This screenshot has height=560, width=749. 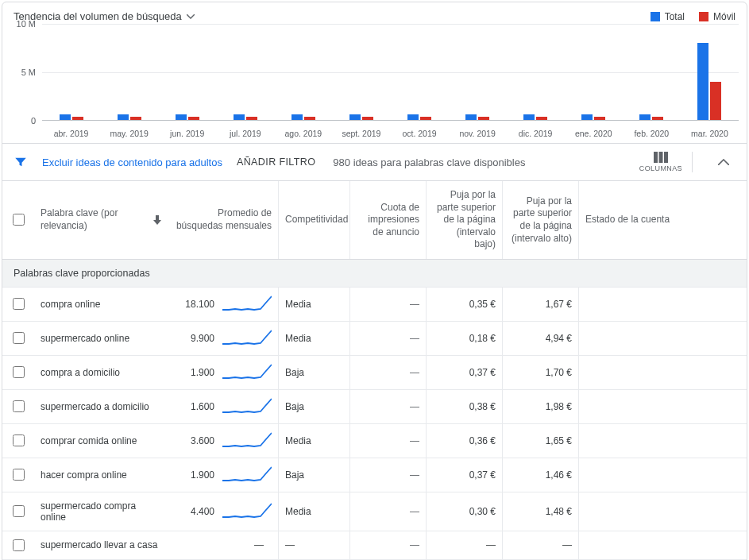 What do you see at coordinates (541, 441) in the screenshot?
I see `bidhigh-cell: 1,65 €` at bounding box center [541, 441].